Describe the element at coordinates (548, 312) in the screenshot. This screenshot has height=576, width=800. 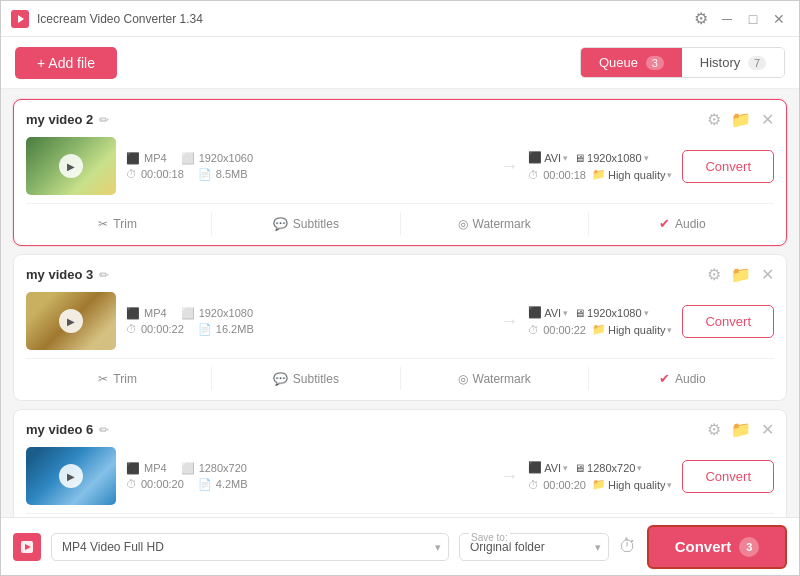
I see `output-format-2: ⬛ AVI ▾` at that location.